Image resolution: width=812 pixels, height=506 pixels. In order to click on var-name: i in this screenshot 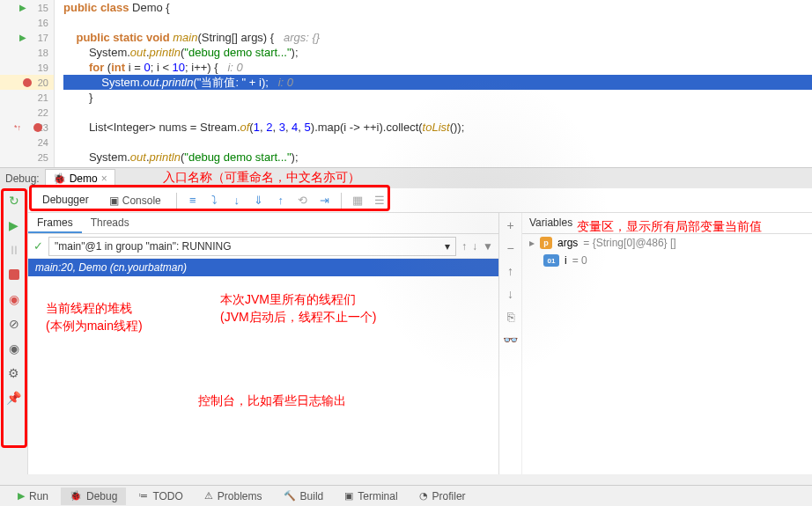, I will do `click(565, 260)`.